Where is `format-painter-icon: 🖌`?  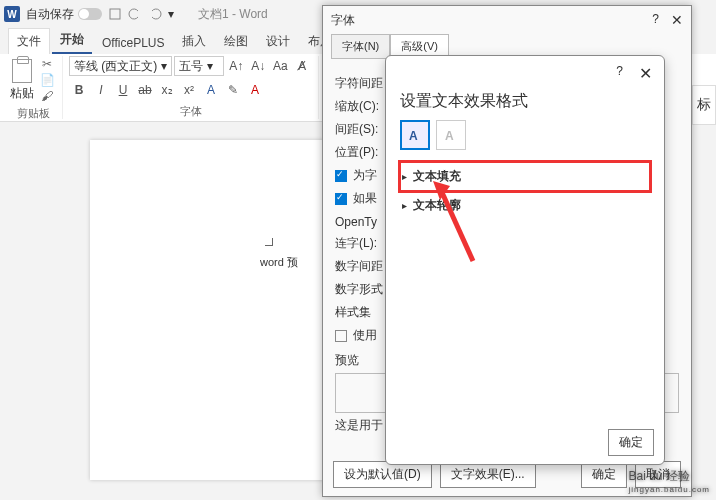 format-painter-icon: 🖌 is located at coordinates (47, 96).